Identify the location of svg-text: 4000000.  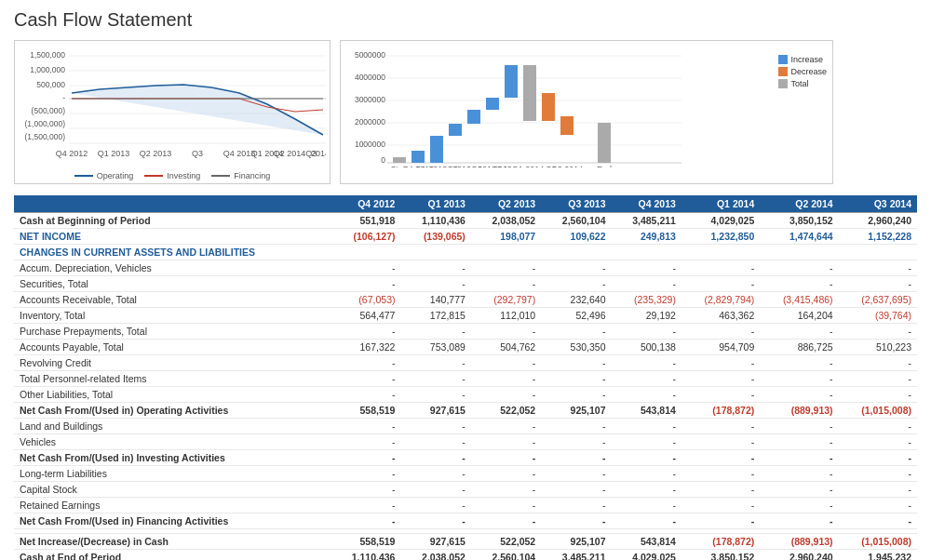
(371, 77).